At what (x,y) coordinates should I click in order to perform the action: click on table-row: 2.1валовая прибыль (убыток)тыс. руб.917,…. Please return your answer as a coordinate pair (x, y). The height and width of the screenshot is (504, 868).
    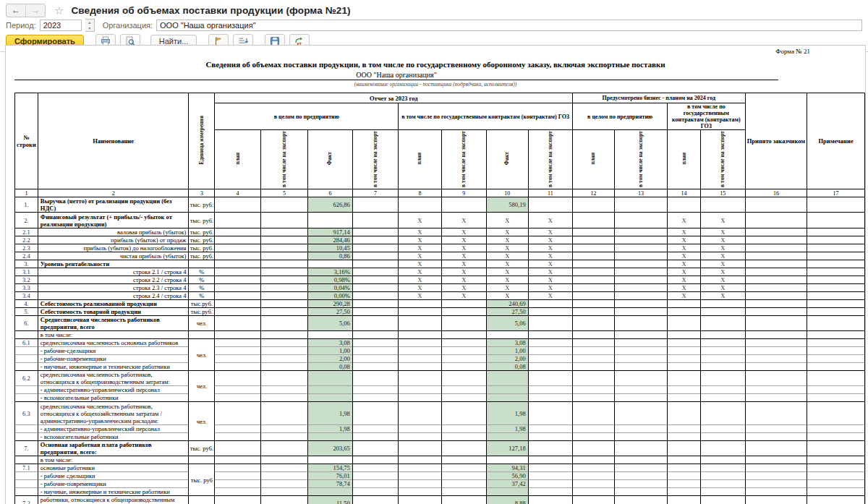
    Looking at the image, I should click on (440, 233).